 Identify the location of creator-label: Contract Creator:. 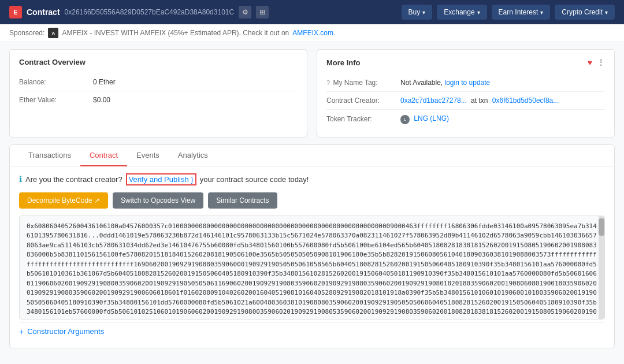
(361, 101).